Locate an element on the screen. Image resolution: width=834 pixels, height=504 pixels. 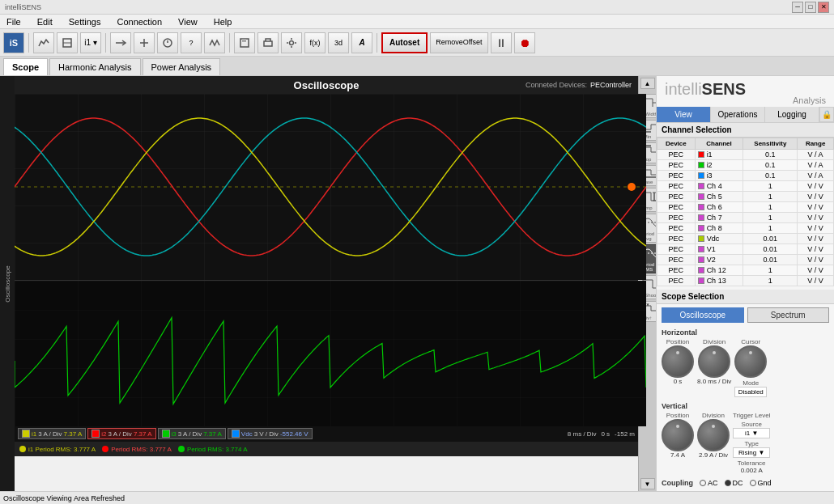
tab-view: View is located at coordinates (683, 115).